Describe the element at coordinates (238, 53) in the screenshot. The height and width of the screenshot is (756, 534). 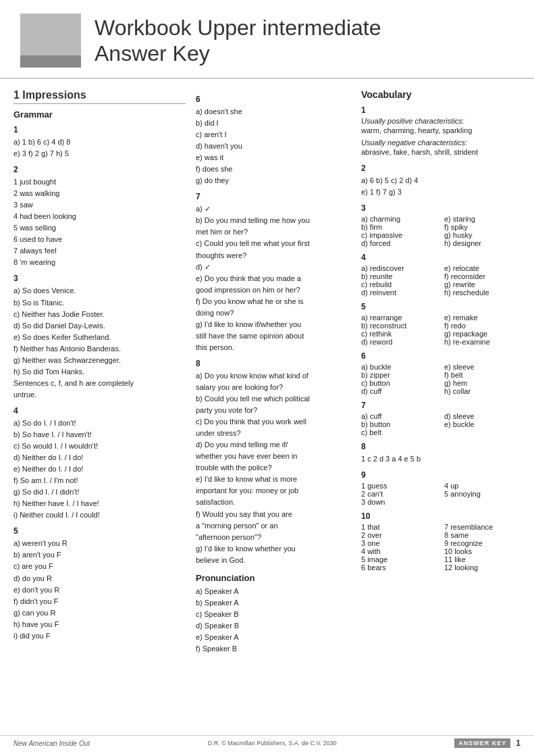
I see `title-line2: Answer Key` at that location.